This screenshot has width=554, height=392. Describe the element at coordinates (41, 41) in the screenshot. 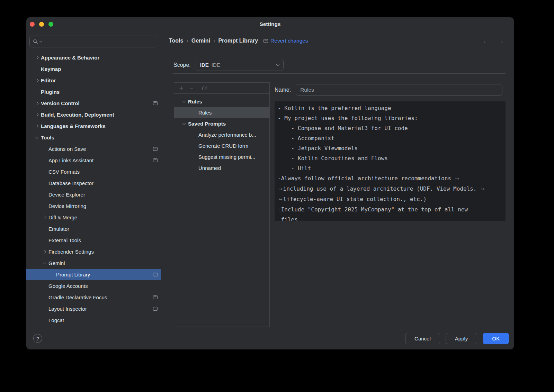

I see `search-history-chevron-icon` at that location.